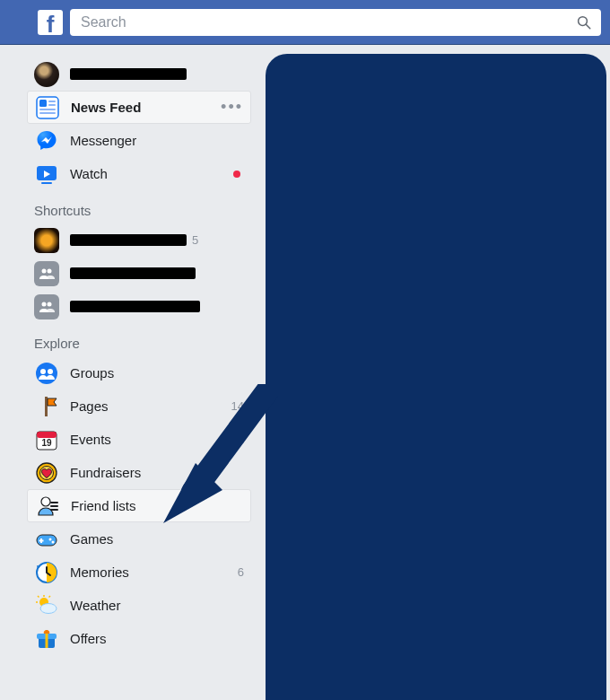 This screenshot has width=610, height=700. What do you see at coordinates (47, 74) in the screenshot?
I see `avatar` at bounding box center [47, 74].